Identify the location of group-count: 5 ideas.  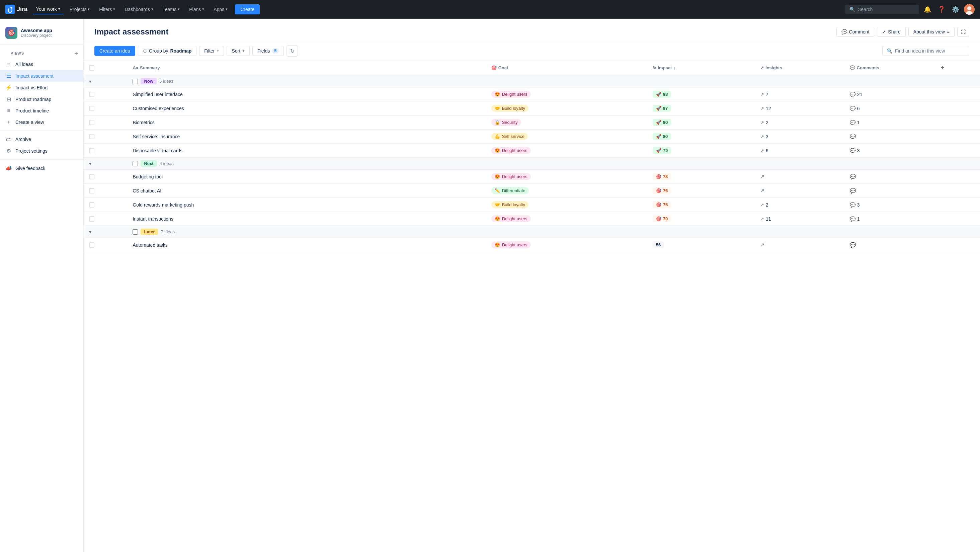
(167, 81).